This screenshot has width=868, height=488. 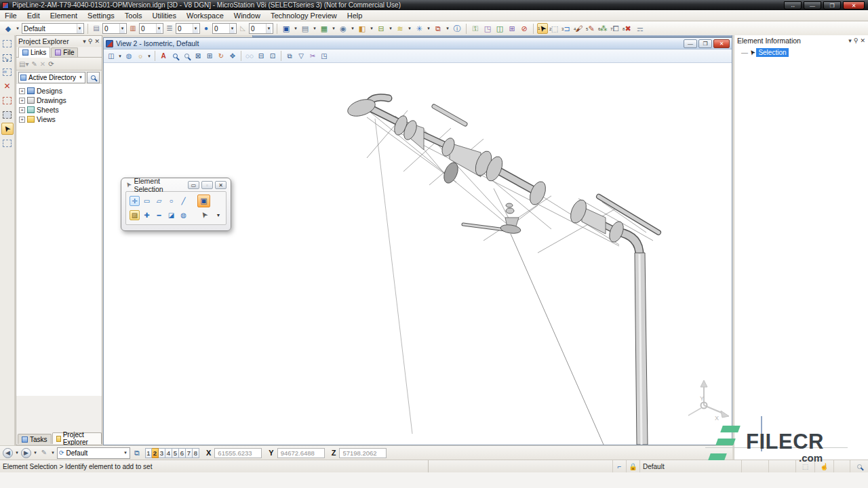 I want to click on delete-link-icon: ✕, so click(x=43, y=64).